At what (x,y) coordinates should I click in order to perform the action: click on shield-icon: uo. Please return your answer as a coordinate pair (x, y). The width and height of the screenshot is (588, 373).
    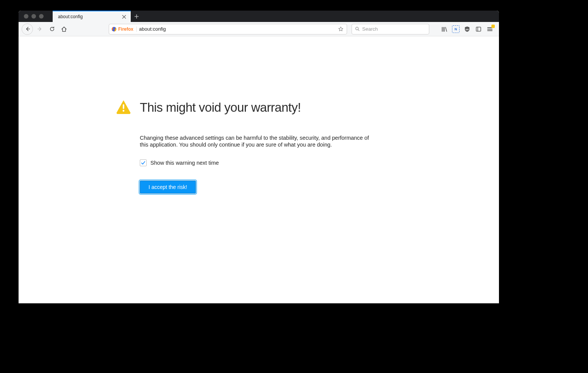
    Looking at the image, I should click on (467, 29).